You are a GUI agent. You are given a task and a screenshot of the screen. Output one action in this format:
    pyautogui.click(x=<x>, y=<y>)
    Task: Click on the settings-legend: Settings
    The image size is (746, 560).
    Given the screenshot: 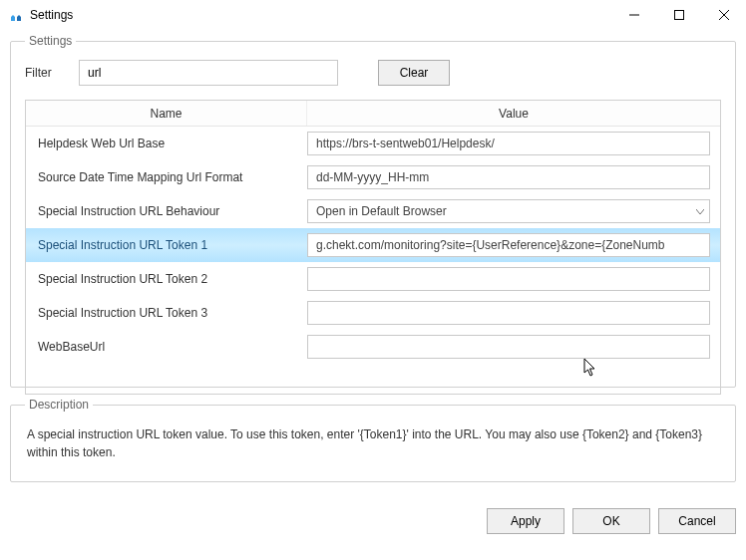 What is the action you would take?
    pyautogui.click(x=50, y=41)
    